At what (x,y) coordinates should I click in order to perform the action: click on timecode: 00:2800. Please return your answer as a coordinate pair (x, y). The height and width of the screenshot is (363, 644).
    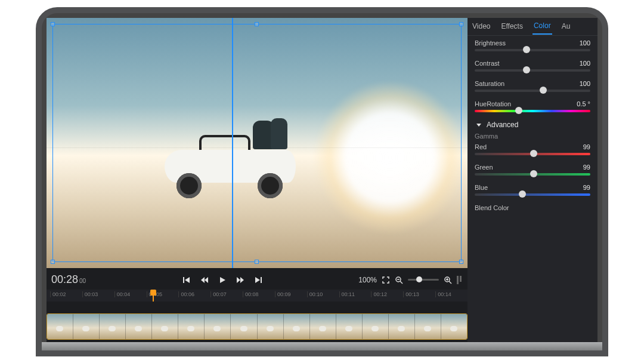
    Looking at the image, I should click on (69, 279).